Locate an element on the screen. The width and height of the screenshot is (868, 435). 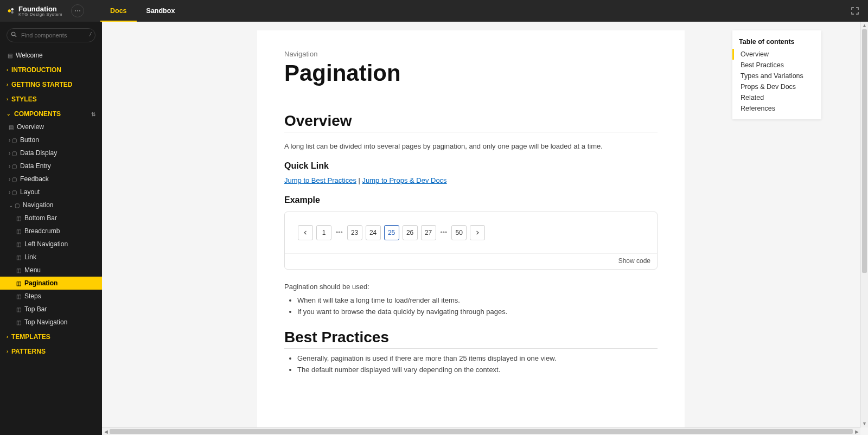
search-container: / is located at coordinates (51, 35).